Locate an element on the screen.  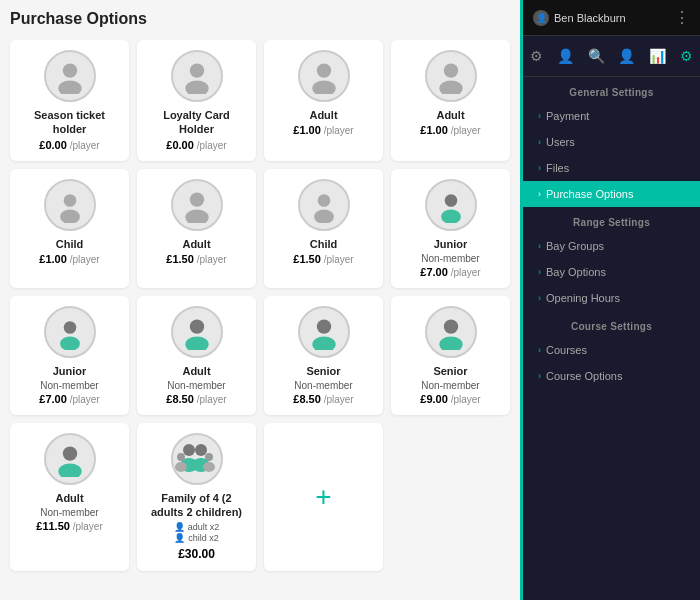
options-dots: ⋮ is located at coordinates (682, 18).